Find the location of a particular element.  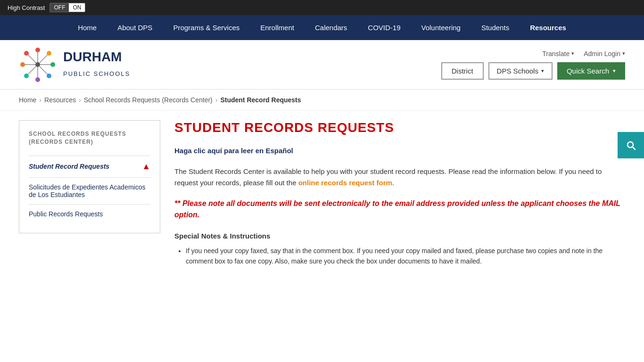

admin-chevron-icon: ▾ is located at coordinates (624, 54).